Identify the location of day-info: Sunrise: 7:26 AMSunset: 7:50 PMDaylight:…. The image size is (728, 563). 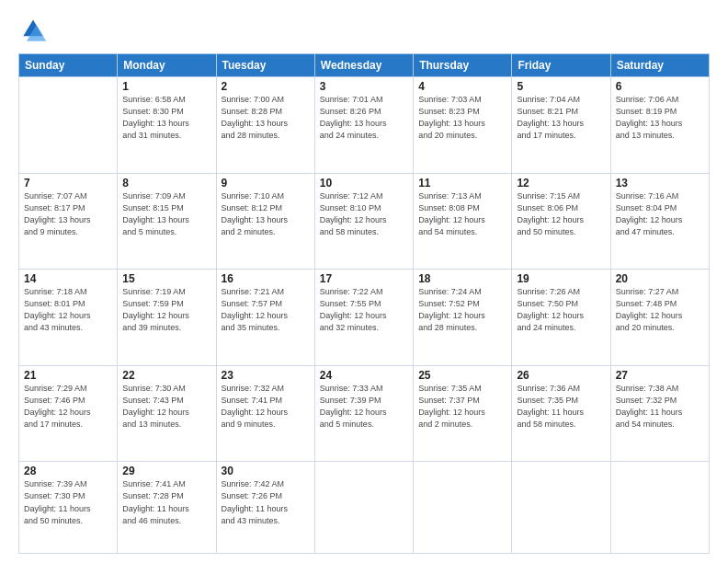
(561, 310).